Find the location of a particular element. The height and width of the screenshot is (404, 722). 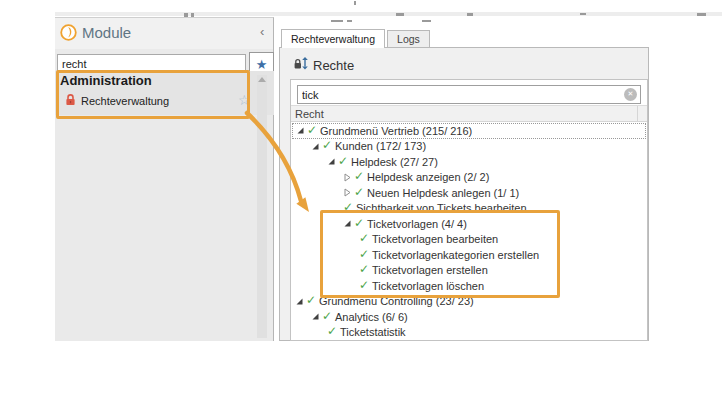

tree-row-label: Ticketvorlagen bearbeiten is located at coordinates (435, 239).